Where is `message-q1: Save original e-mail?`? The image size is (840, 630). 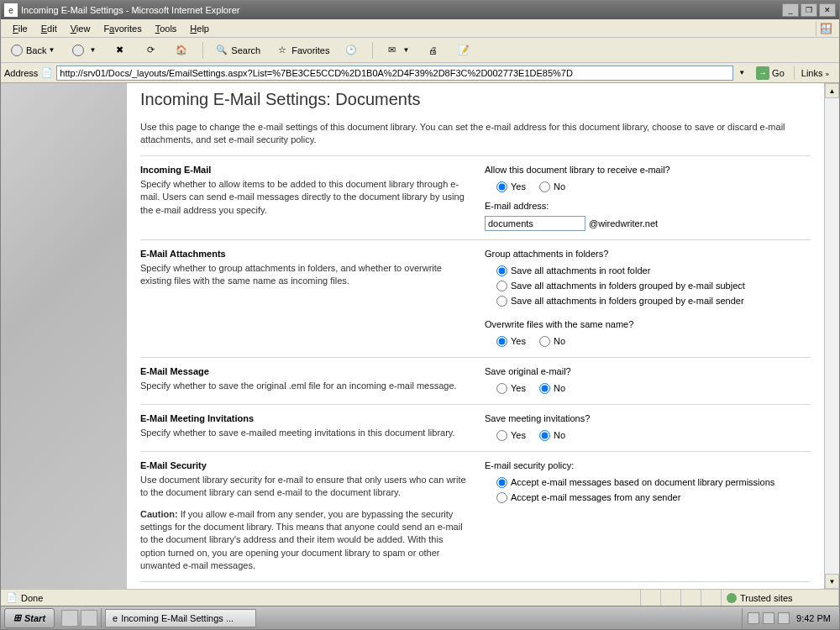
message-q1: Save original e-mail? is located at coordinates (648, 371).